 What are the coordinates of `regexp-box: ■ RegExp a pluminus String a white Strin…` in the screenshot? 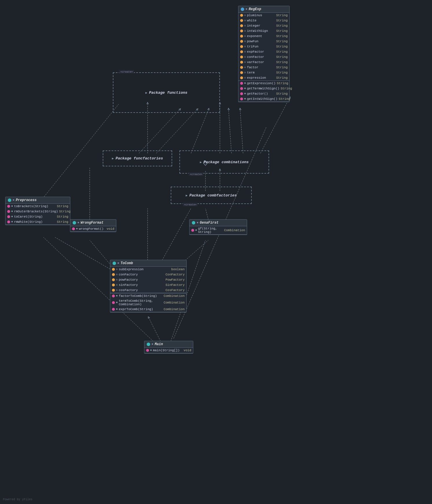 It's located at (264, 54).